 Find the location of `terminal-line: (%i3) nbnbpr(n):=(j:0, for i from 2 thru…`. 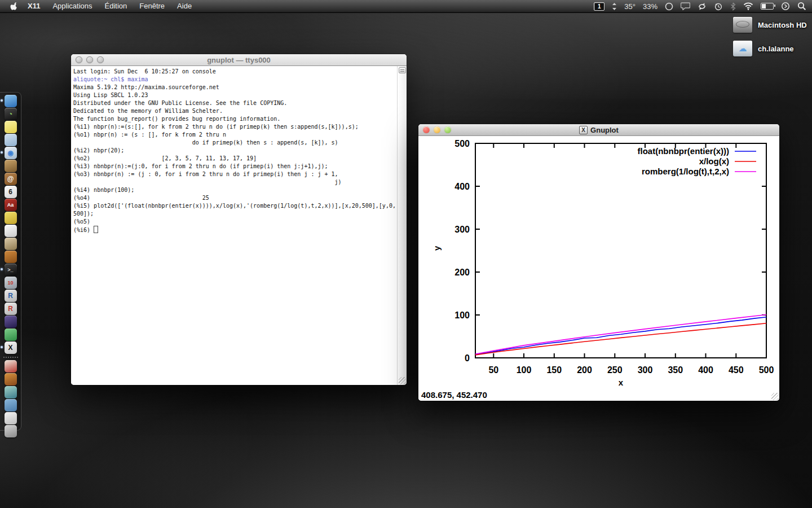

terminal-line: (%i3) nbnbpr(n):=(j:0, for i from 2 thru… is located at coordinates (235, 167).